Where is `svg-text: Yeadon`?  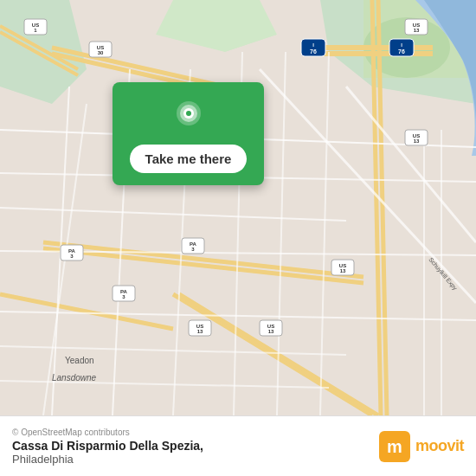 svg-text: Yeadon is located at coordinates (80, 360).